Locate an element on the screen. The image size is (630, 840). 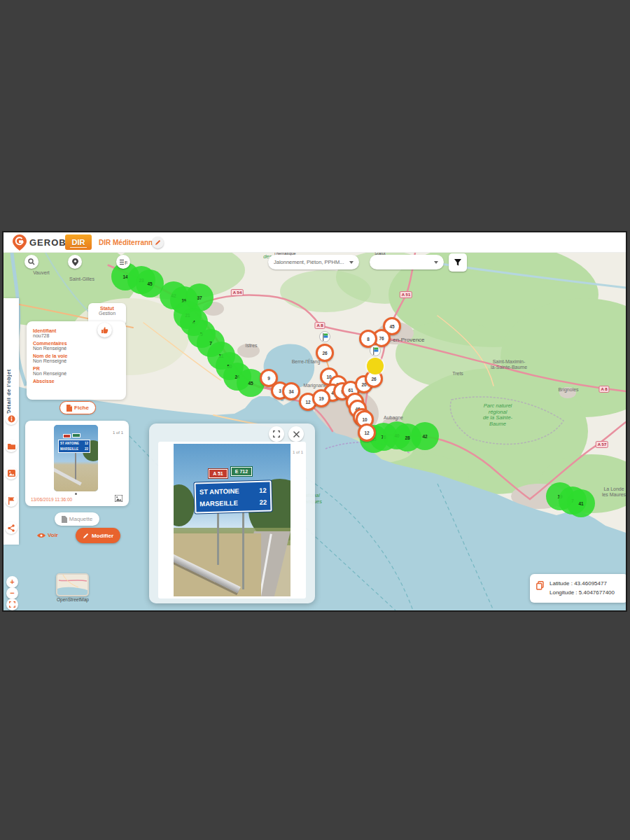
fiche-button: Fiche is located at coordinates (78, 407).